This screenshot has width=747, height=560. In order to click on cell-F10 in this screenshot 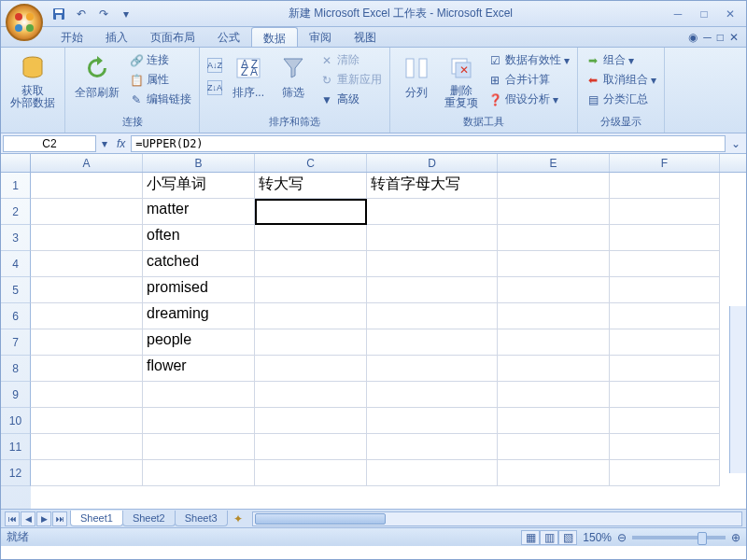, I will do `click(665, 421)`.